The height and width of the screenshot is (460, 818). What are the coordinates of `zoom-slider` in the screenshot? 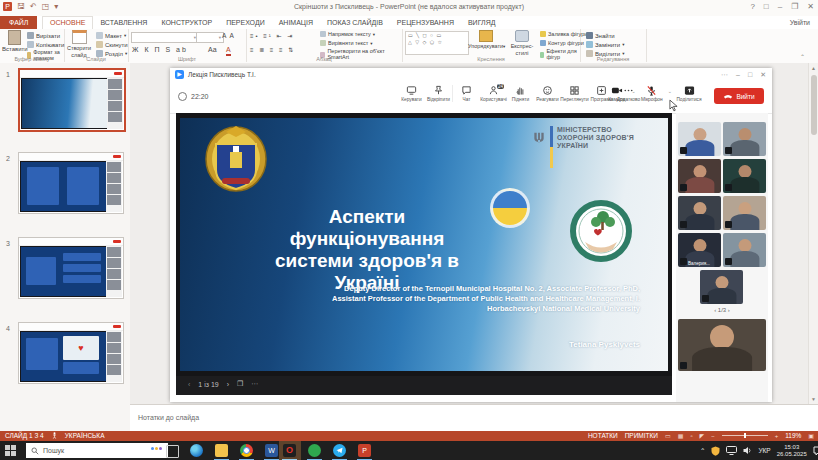 It's located at (745, 436).